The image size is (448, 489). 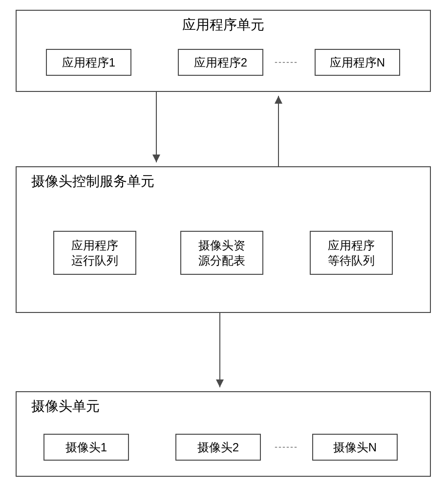 I want to click on camera-n-label: 摄像头N, so click(x=355, y=447).